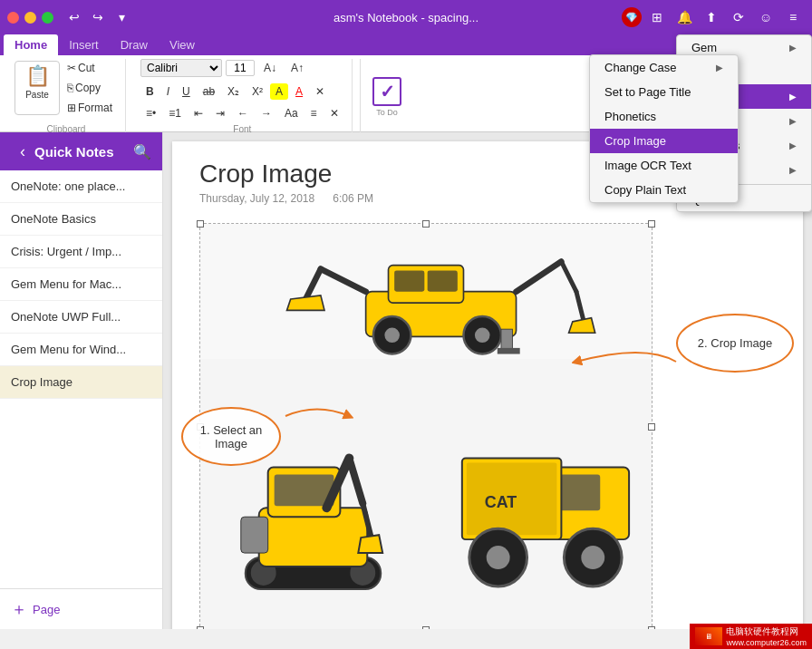  I want to click on edit-item-set-title: Set to Page Title, so click(663, 92).